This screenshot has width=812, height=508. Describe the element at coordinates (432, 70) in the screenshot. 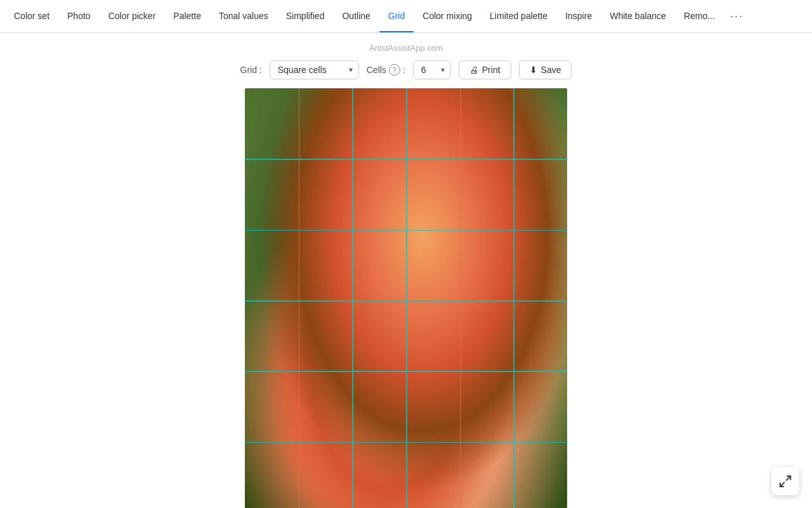

I see `cells-select: 3 4 5 6 8 10 12` at that location.